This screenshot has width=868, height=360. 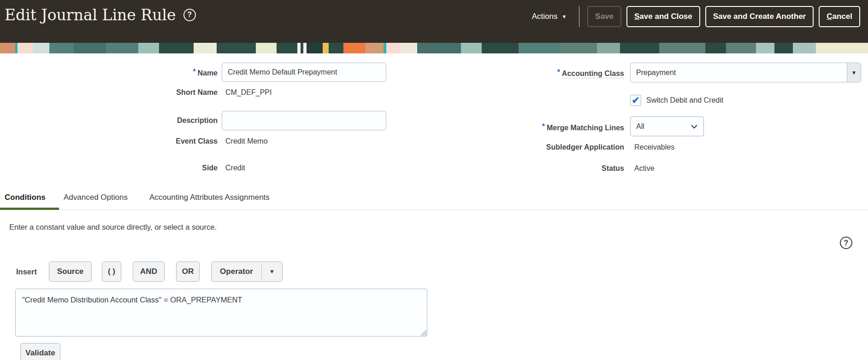 What do you see at coordinates (188, 272) in the screenshot?
I see `insert-or-button: OR` at bounding box center [188, 272].